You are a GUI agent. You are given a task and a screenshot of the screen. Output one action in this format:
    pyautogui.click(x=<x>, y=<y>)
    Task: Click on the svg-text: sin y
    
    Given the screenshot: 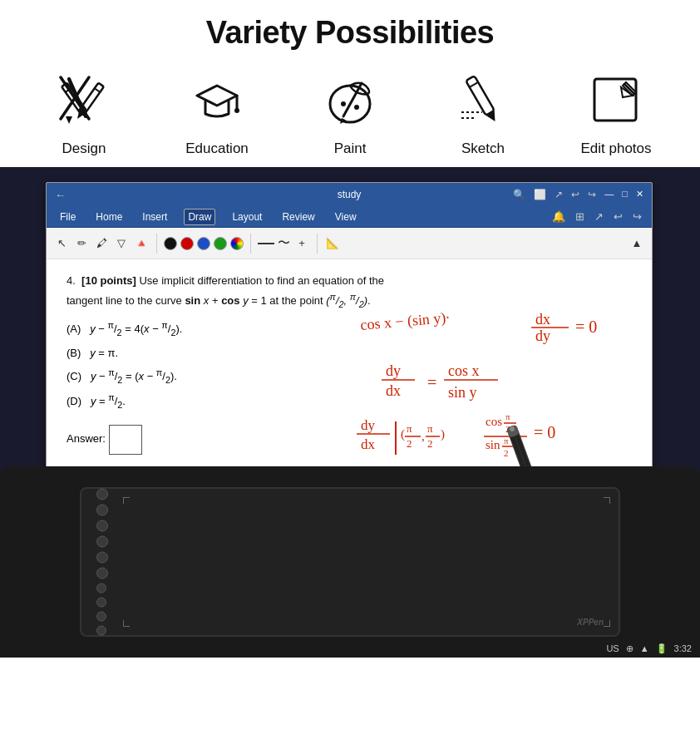 What is the action you would take?
    pyautogui.click(x=462, y=392)
    